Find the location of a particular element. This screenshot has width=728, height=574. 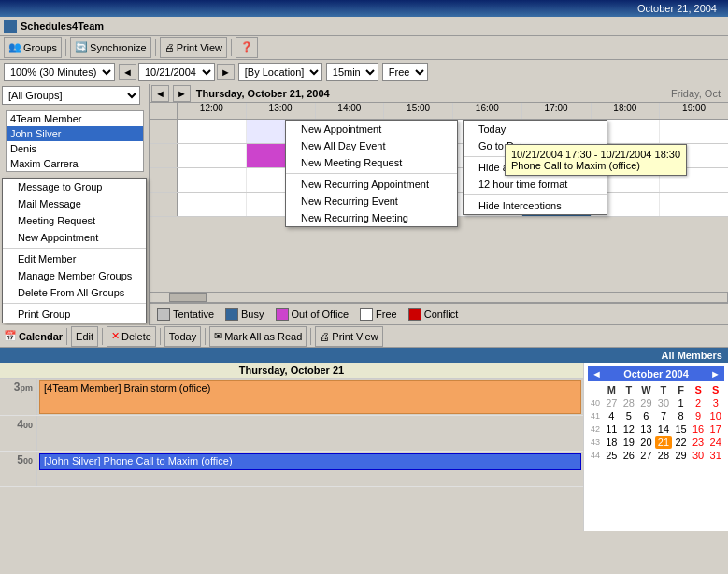

new-appointment-menu-item: New Appointment is located at coordinates (372, 129).